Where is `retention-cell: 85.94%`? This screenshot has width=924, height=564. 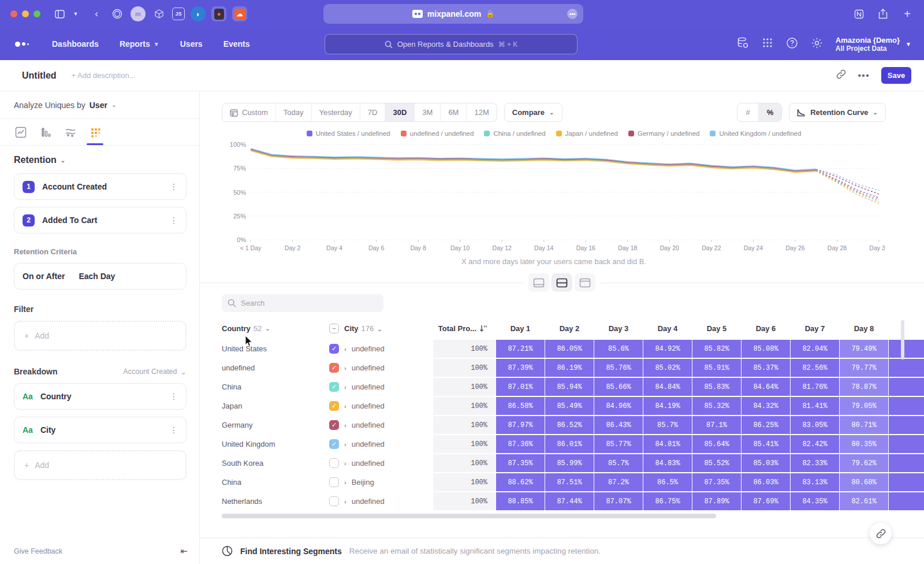
retention-cell: 85.94% is located at coordinates (569, 387).